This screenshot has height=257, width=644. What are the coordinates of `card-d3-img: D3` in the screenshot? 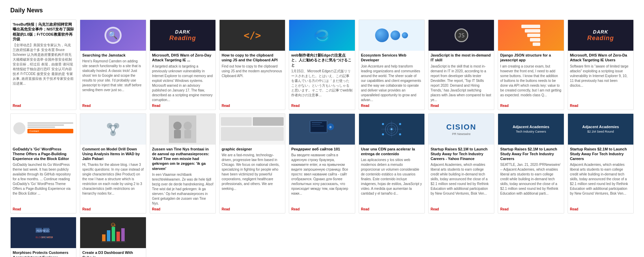 It's located at (113, 233).